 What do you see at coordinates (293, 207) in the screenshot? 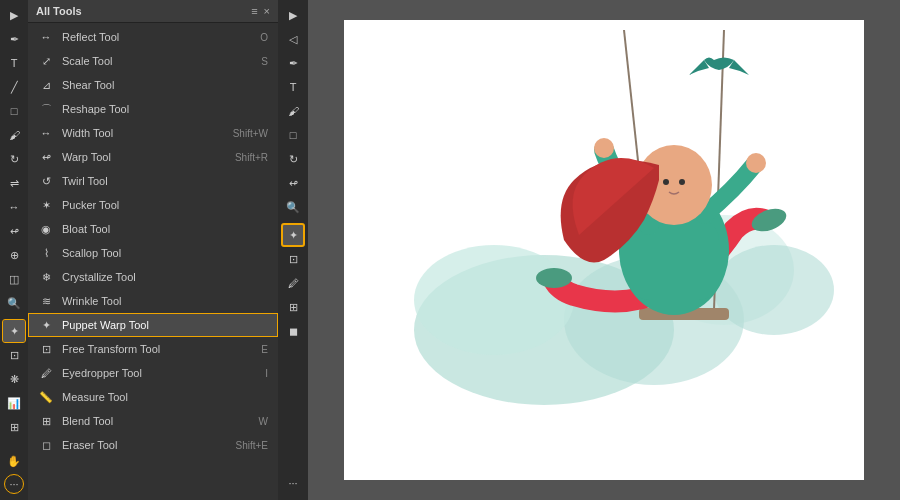
I see `sec-zoom-icon: 🔍` at bounding box center [293, 207].